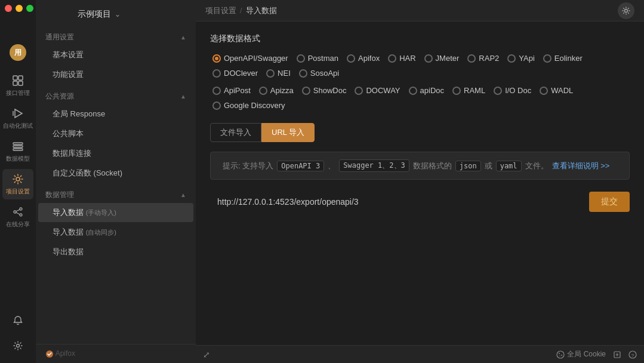 Image resolution: width=644 pixels, height=363 pixels. Describe the element at coordinates (235, 73) in the screenshot. I see `radio-doclever: DOClever` at that location.